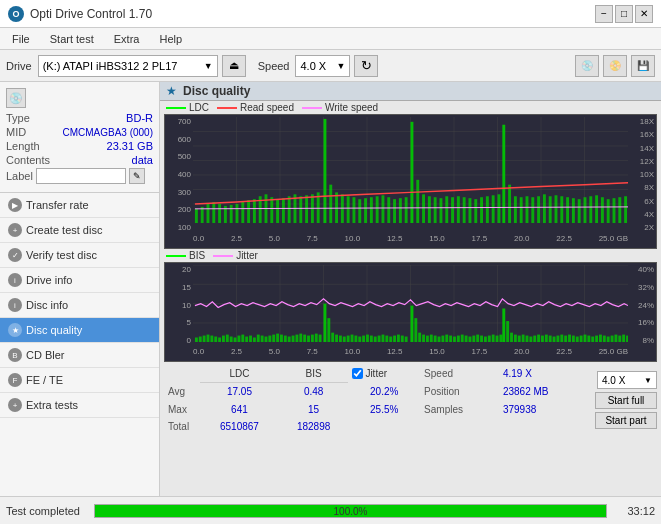 This screenshot has width=661, height=524. Describe the element at coordinates (626, 400) in the screenshot. I see `start-full-button: Start full` at that location.